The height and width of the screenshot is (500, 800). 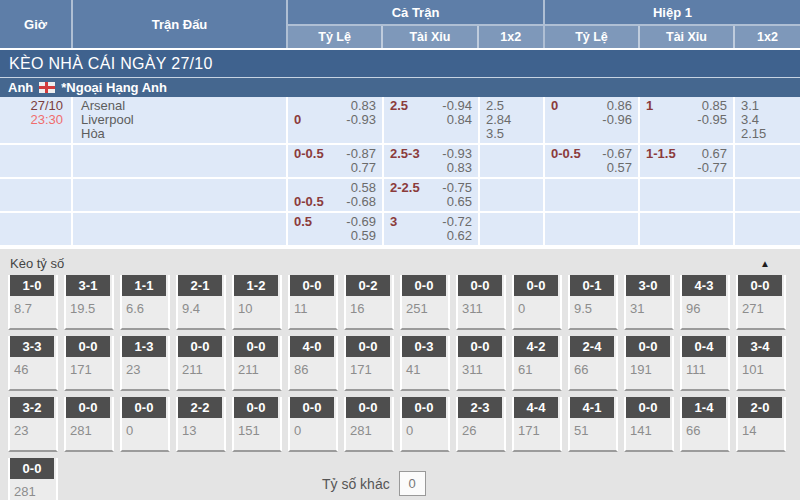 I want to click on h1-overunder-cell: 1-1.50.67-0.77, so click(x=688, y=161).